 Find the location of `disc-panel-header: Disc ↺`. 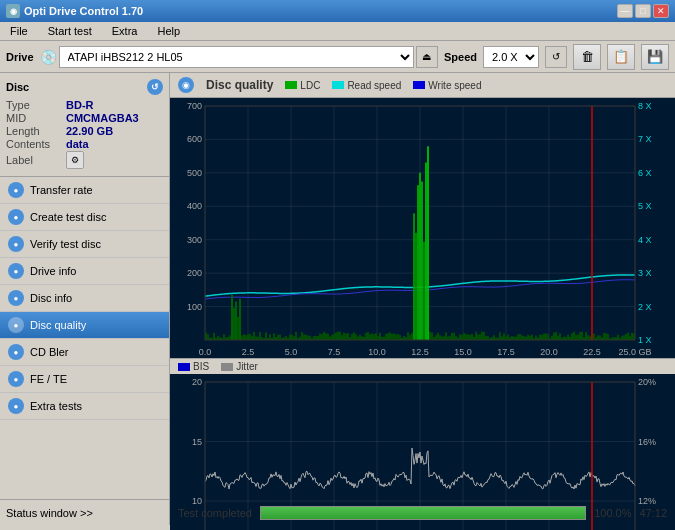

disc-panel-header: Disc ↺ is located at coordinates (84, 87).